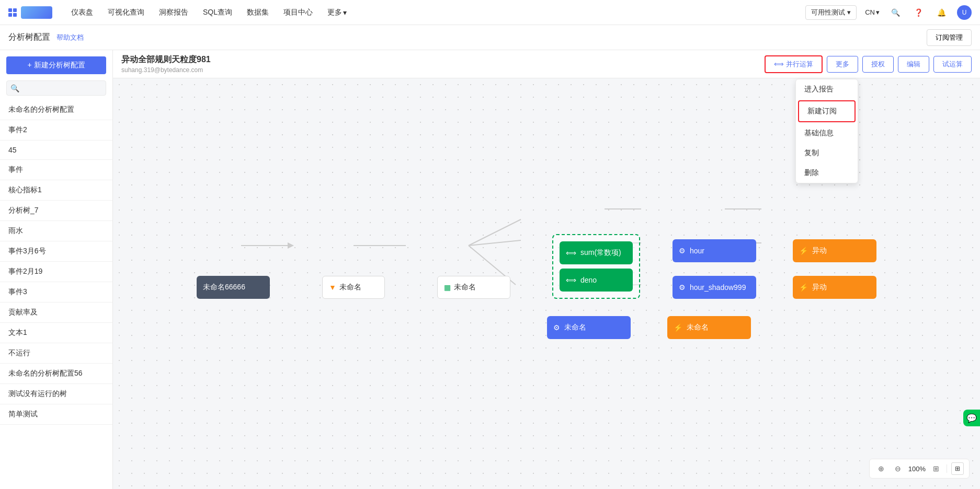 Image resolution: width=980 pixels, height=489 pixels. What do you see at coordinates (56, 131) in the screenshot?
I see `sidebar-item-1: 事件2` at bounding box center [56, 131].